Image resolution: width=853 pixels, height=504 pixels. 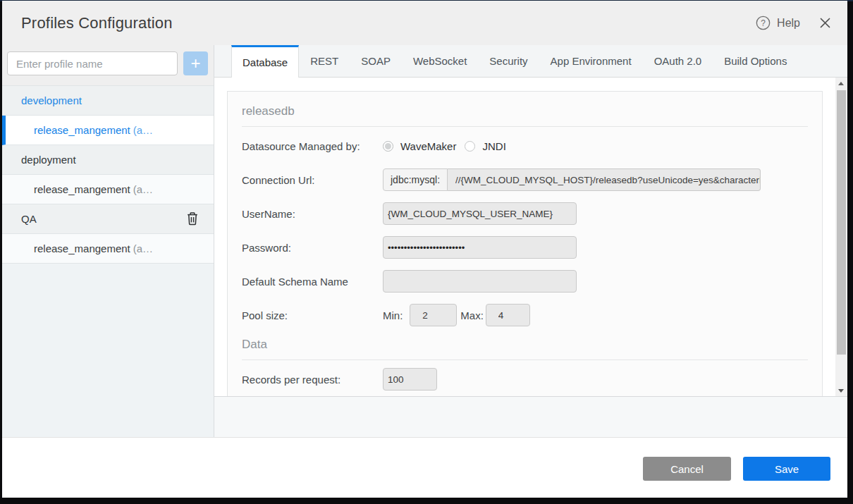 I want to click on vertical-scrollbar, so click(x=842, y=237).